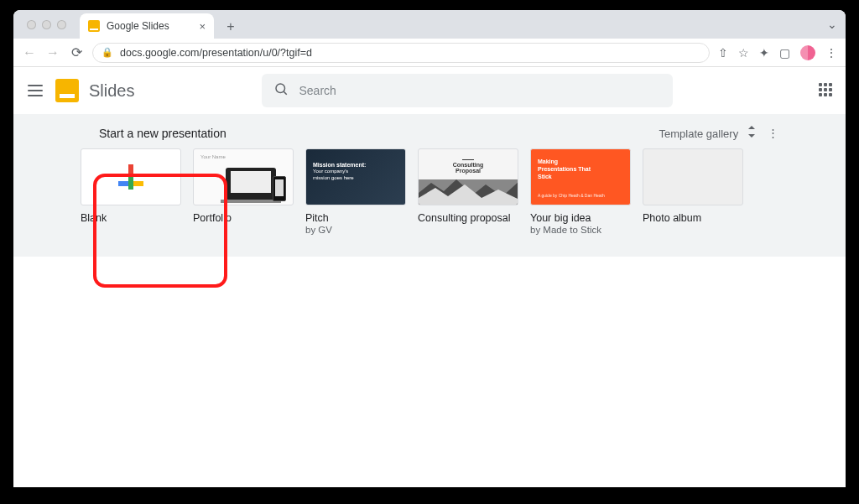 The height and width of the screenshot is (504, 859). Describe the element at coordinates (580, 230) in the screenshot. I see `template-sub: by Made to Stick` at that location.